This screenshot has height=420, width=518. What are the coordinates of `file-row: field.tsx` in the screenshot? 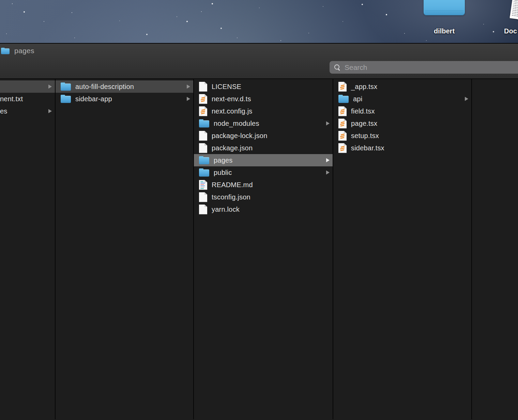 It's located at (402, 111).